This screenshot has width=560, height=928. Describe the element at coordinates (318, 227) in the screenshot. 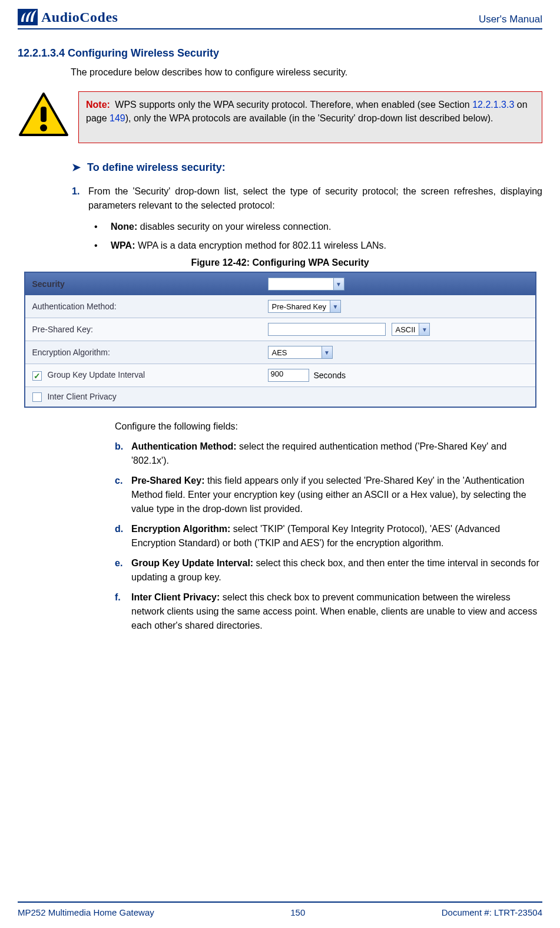

I see `bullet-none: • None: disables security on your wirele…` at that location.